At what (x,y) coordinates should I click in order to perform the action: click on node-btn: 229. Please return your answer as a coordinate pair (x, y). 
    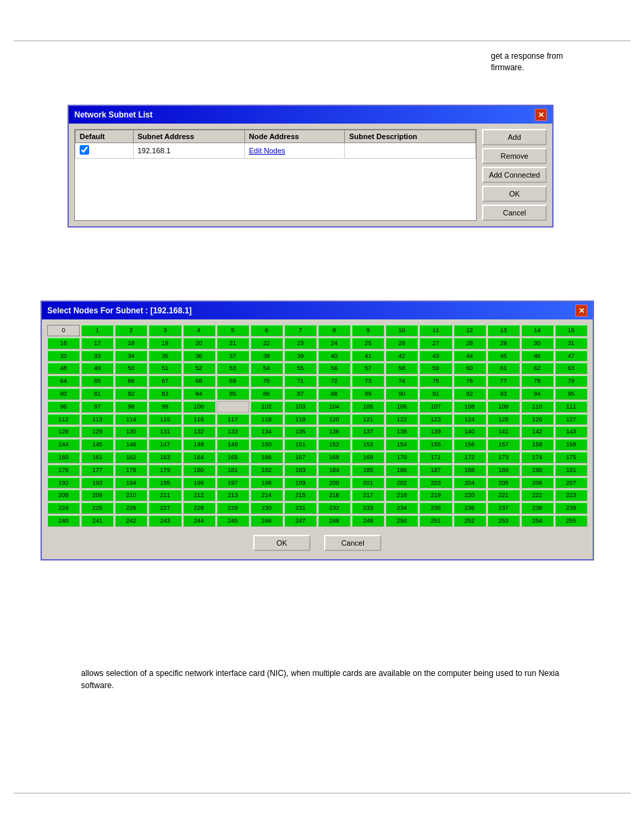
    Looking at the image, I should click on (233, 508).